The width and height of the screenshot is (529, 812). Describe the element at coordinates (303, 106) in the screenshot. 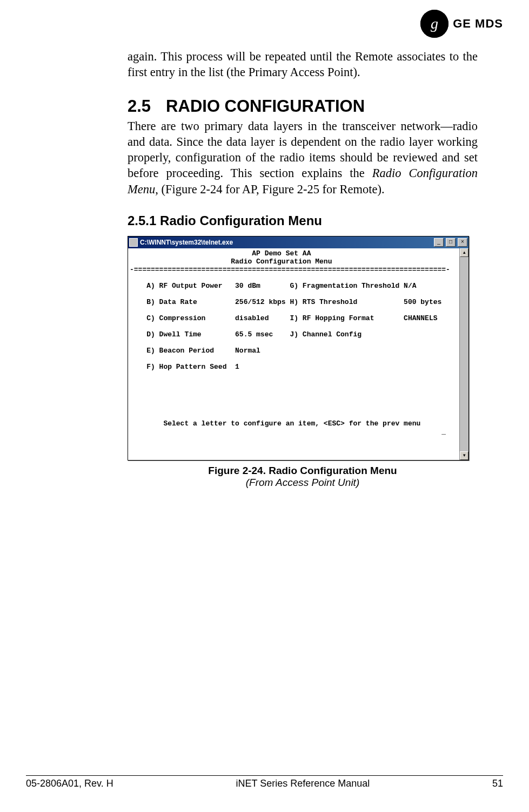

I see `section-heading: 2.5 RADIO CONFIGURATION` at that location.